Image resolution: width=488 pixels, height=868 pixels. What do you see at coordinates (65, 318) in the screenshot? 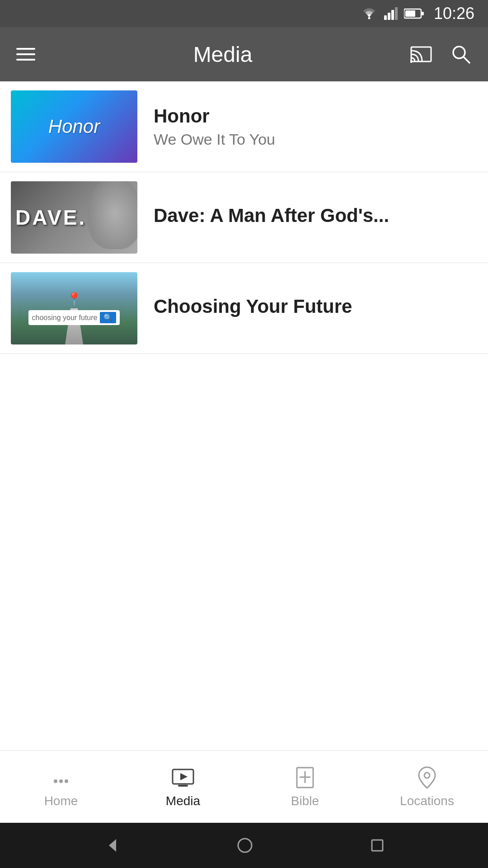
I see `future-search-text: choosing your future` at bounding box center [65, 318].